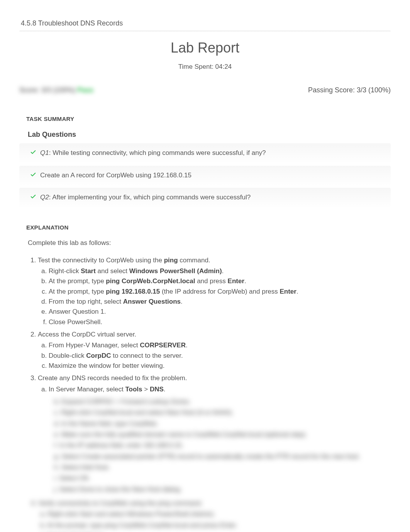  I want to click on step-1d: From the top right, select Answer Questi…, so click(220, 302).